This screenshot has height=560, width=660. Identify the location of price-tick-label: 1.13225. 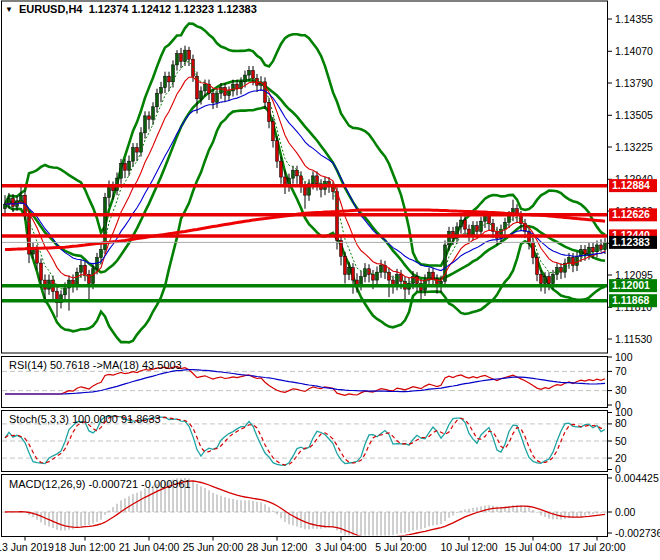
(634, 147).